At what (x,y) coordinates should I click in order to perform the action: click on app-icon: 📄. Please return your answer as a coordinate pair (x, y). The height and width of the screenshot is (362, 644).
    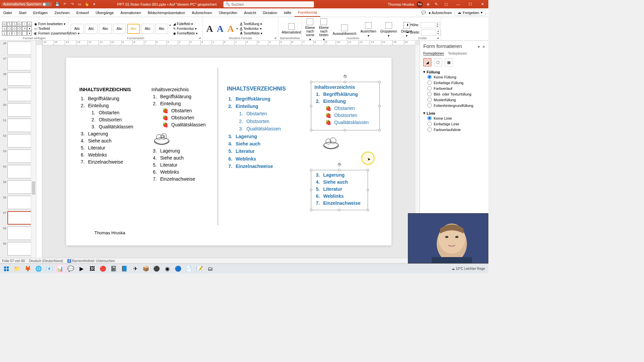
    Looking at the image, I should click on (189, 269).